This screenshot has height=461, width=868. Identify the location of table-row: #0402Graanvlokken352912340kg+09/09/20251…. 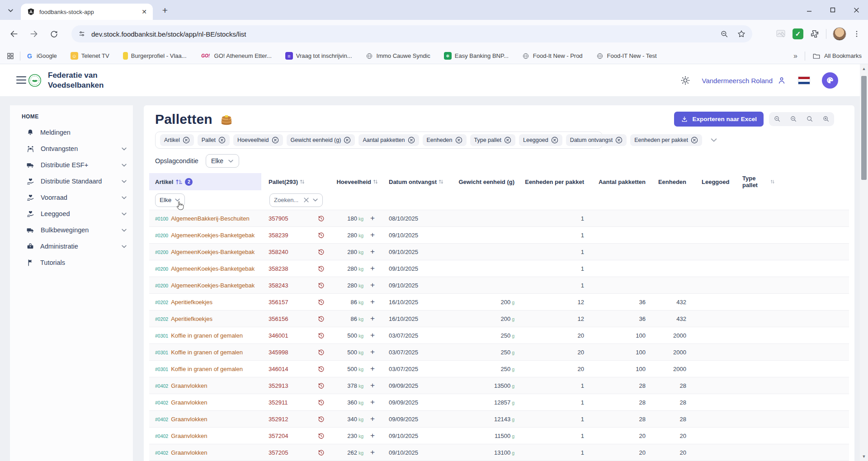
(499, 419).